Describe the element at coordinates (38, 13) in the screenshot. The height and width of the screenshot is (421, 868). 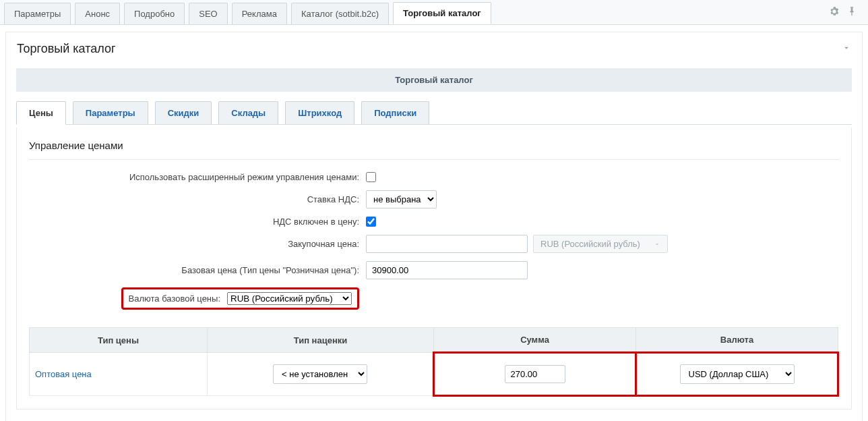
I see `tab-params: Параметры` at that location.